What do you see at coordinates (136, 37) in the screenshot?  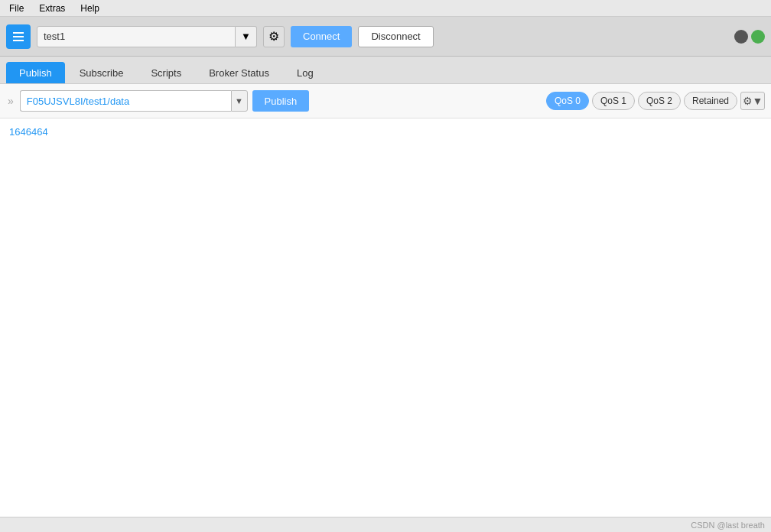 I see `connection-input` at bounding box center [136, 37].